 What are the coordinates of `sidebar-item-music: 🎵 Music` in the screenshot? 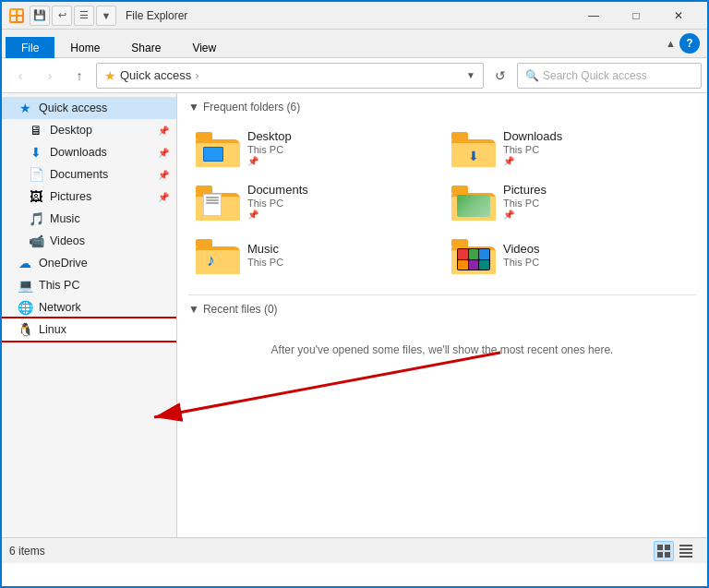 It's located at (89, 219).